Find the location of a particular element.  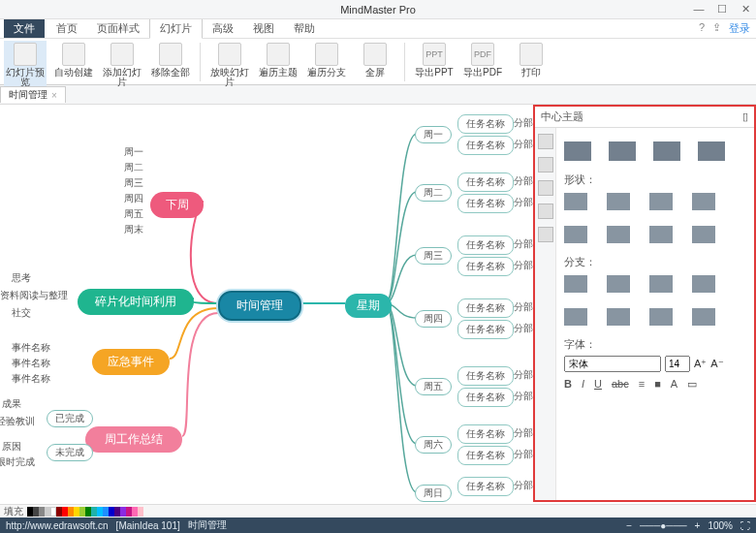

ribbon-play-slides: 放映幻灯片 is located at coordinates (230, 64).